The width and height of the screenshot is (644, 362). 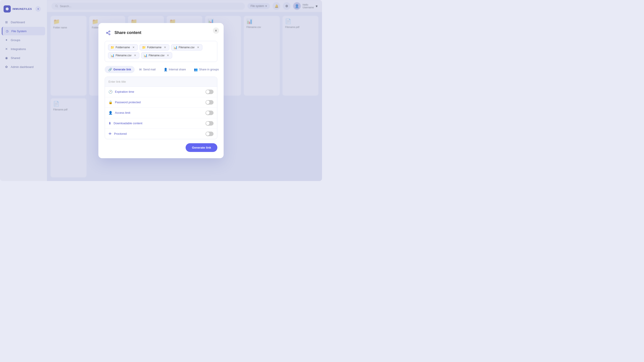 I want to click on downloadable-toggle, so click(x=210, y=123).